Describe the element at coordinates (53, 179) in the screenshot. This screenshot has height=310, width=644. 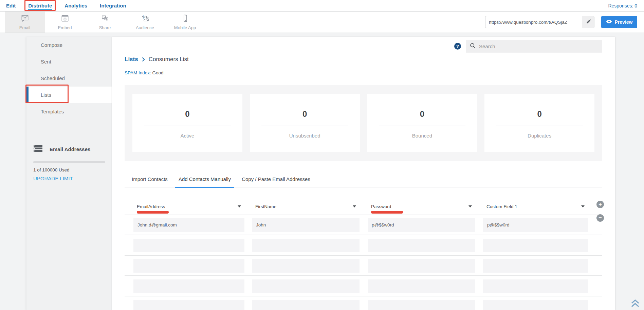
I see `upgrade-limit-link: UPGRADE LIMIT` at that location.